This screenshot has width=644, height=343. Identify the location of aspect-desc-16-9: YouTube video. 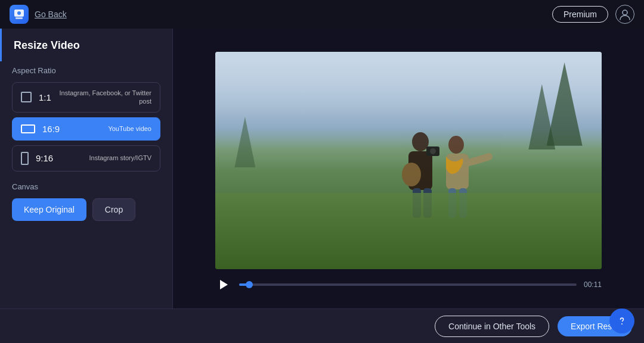
(130, 129).